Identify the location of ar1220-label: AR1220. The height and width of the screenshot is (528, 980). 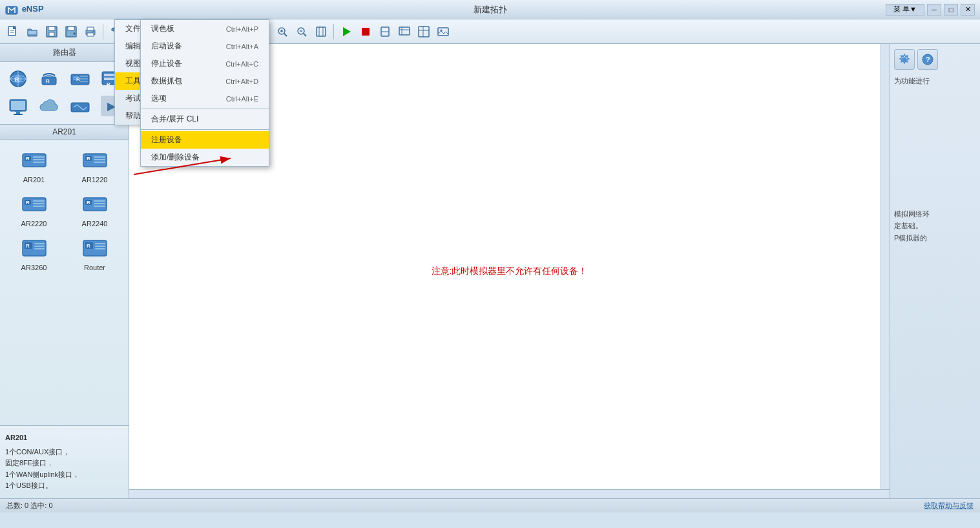
(95, 180).